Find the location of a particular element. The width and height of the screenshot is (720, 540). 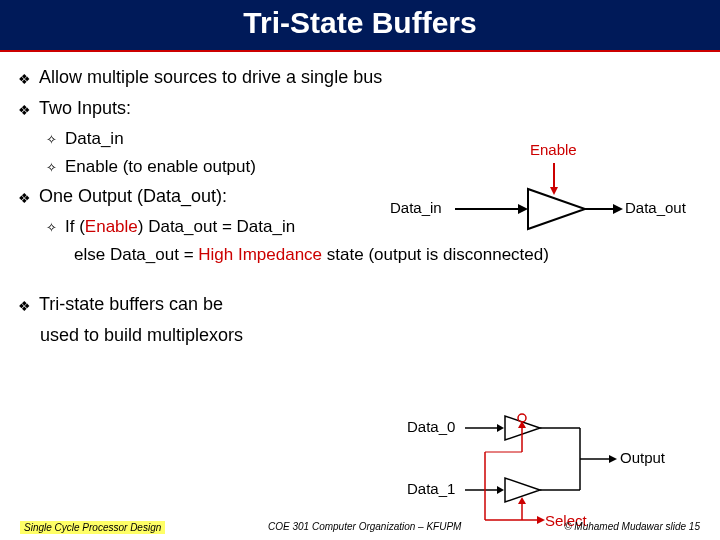

bullet-3a-text: If (Enable) Data_out = Data_in is located at coordinates (180, 227).